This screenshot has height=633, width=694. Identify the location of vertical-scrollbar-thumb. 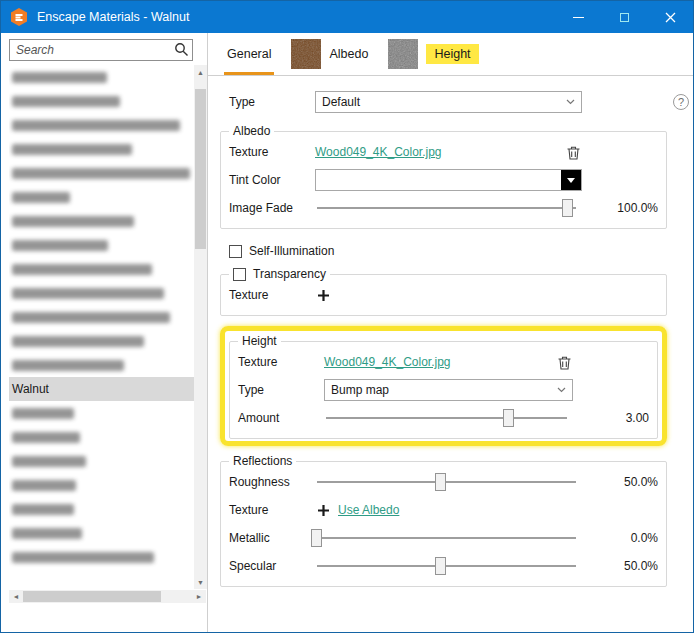
(200, 169).